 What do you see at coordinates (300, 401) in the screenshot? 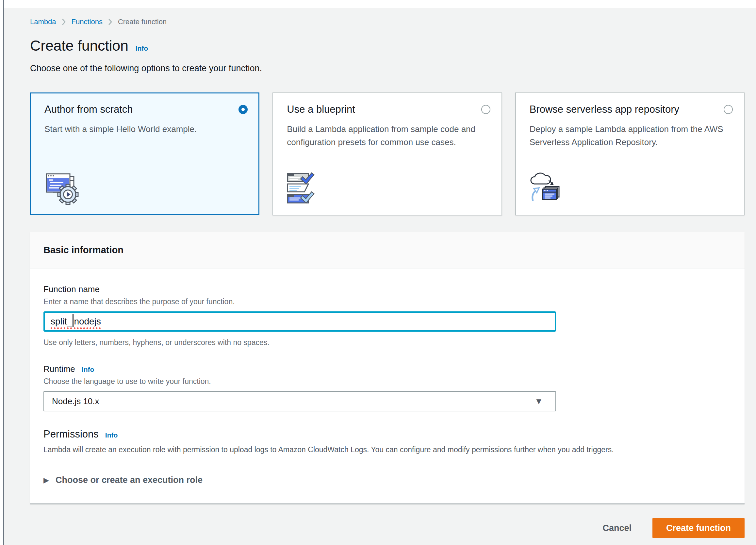
I see `runtime-select: Node.js 10.x ▼` at bounding box center [300, 401].